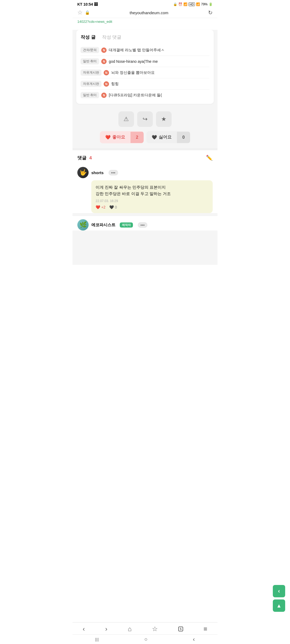  Describe the element at coordinates (204, 4) in the screenshot. I see `battery: 79%` at that location.